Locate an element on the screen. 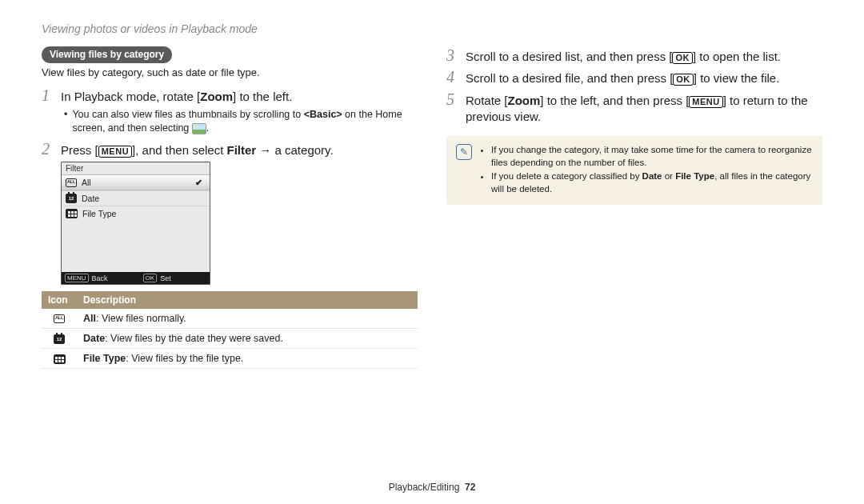  note-item: If you delete a category classified by D… is located at coordinates (652, 182).